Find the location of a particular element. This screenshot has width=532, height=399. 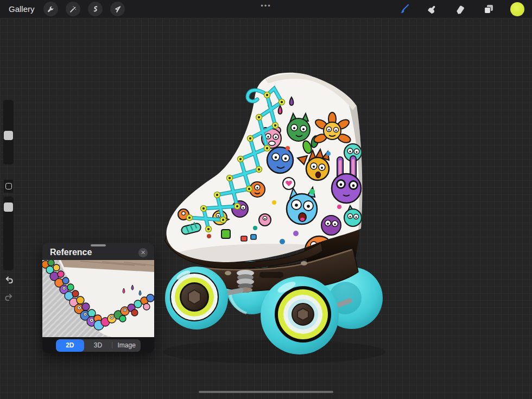

magic-wand-icon is located at coordinates (73, 9).